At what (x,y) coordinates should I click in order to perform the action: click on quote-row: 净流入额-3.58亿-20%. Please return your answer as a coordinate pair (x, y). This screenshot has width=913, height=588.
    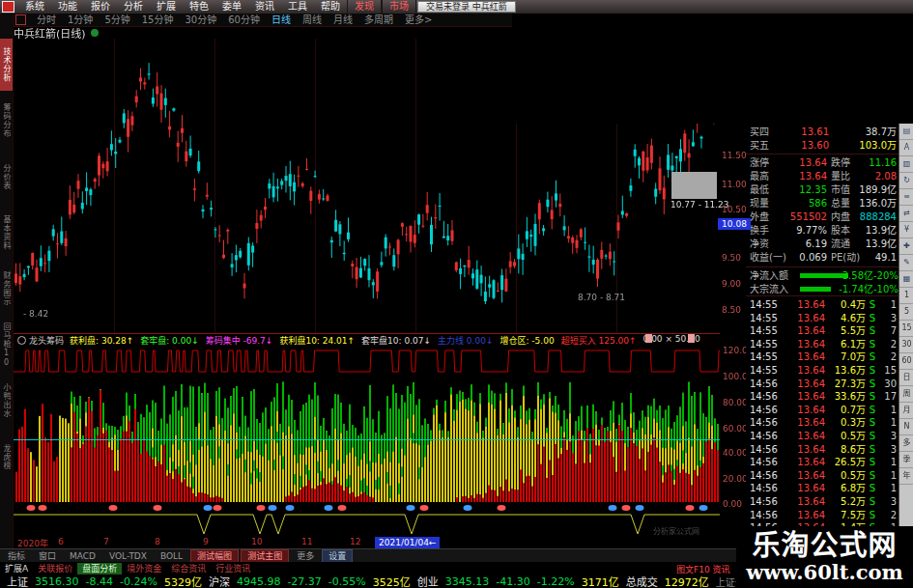
    Looking at the image, I should click on (822, 276).